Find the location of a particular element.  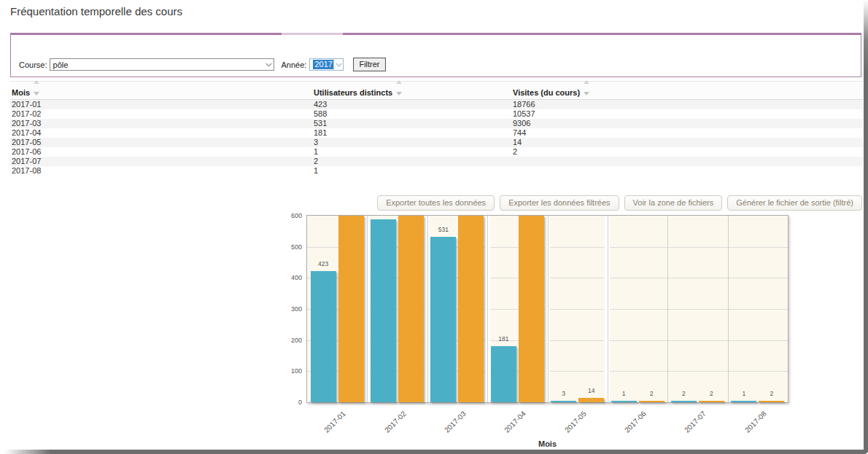

year-select-value: 2017 is located at coordinates (323, 64).